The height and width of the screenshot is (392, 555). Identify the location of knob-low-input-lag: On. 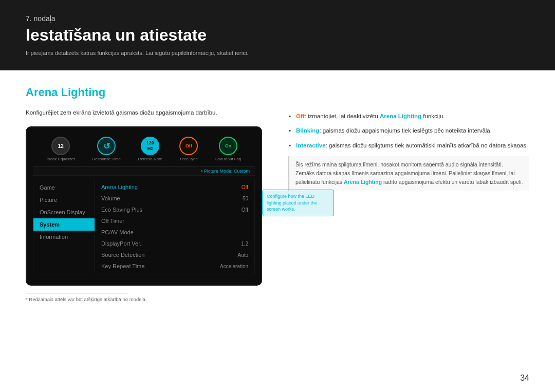
(228, 146).